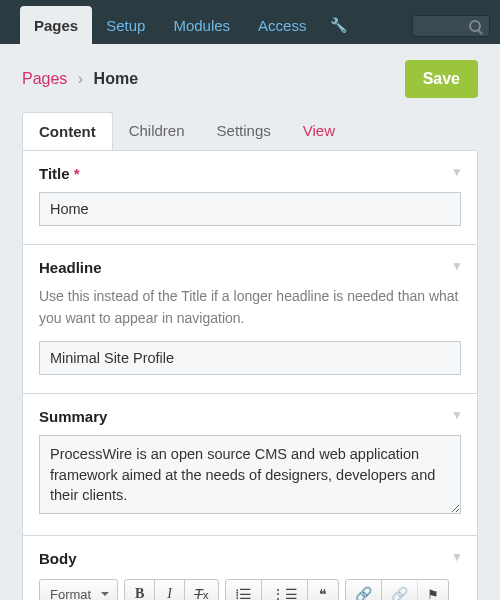  What do you see at coordinates (397, 590) in the screenshot?
I see `link-group: 🔗 🔗 ⚑` at bounding box center [397, 590].